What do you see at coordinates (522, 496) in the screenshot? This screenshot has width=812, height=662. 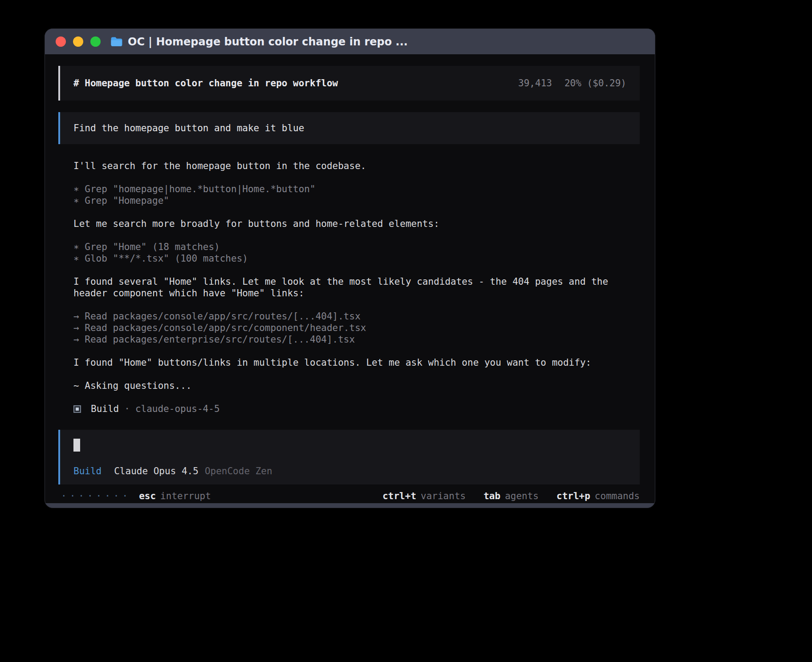 I see `hint-label: agents` at bounding box center [522, 496].